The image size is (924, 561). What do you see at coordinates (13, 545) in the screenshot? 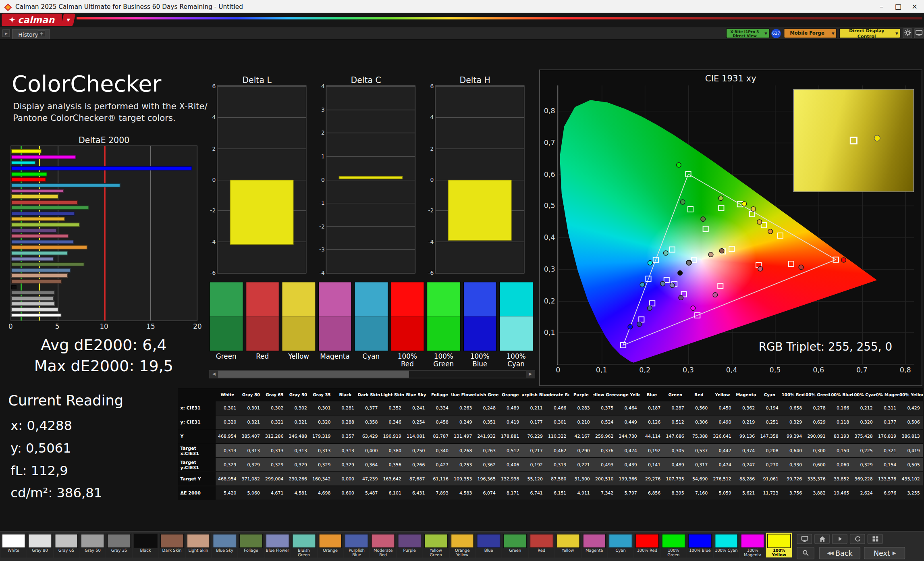
I see `patch-button-White: White` at bounding box center [13, 545].